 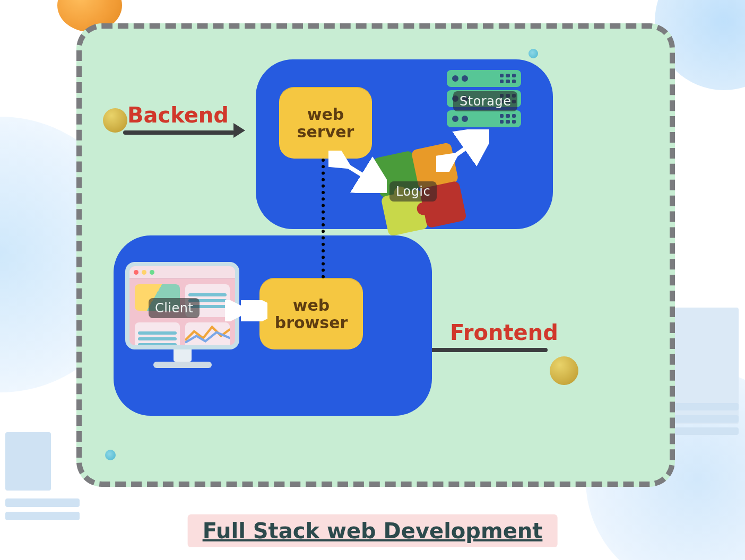 I want to click on backend-label: Backend, so click(x=178, y=115).